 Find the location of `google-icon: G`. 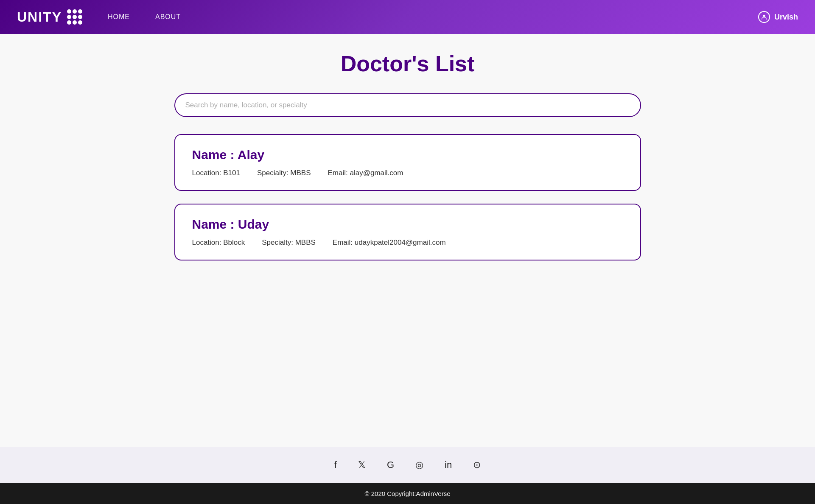

google-icon: G is located at coordinates (390, 465).